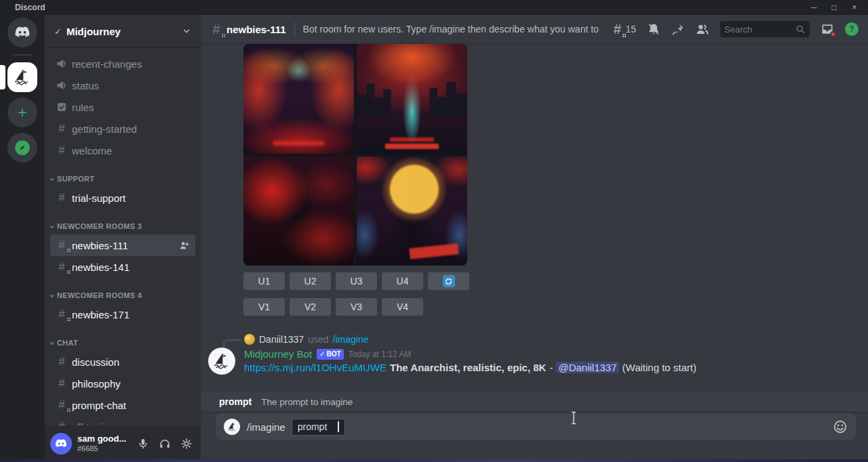 Image resolution: width=868 pixels, height=462 pixels. Describe the element at coordinates (449, 281) in the screenshot. I see `reroll-button` at that location.